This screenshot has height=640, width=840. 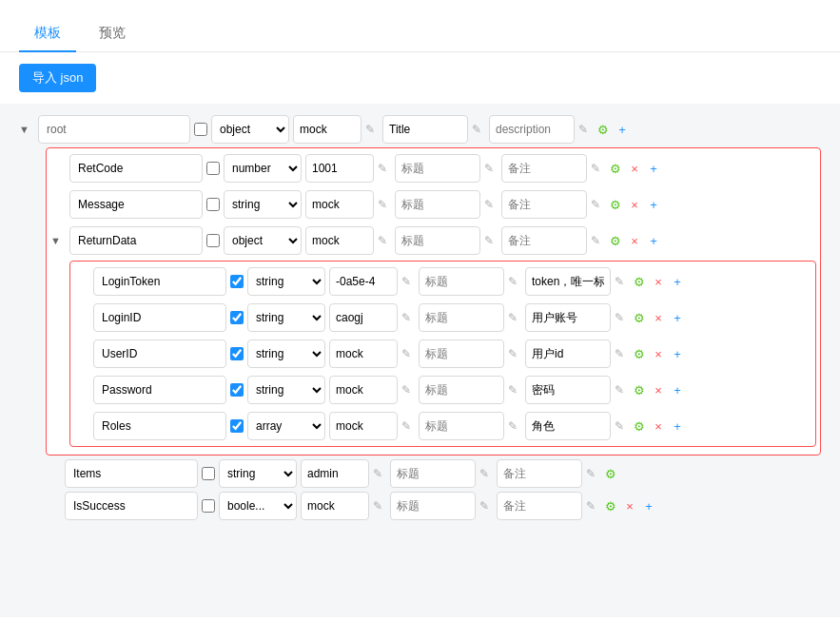 I want to click on issuccess-gear-icon: ⚙, so click(x=611, y=506).